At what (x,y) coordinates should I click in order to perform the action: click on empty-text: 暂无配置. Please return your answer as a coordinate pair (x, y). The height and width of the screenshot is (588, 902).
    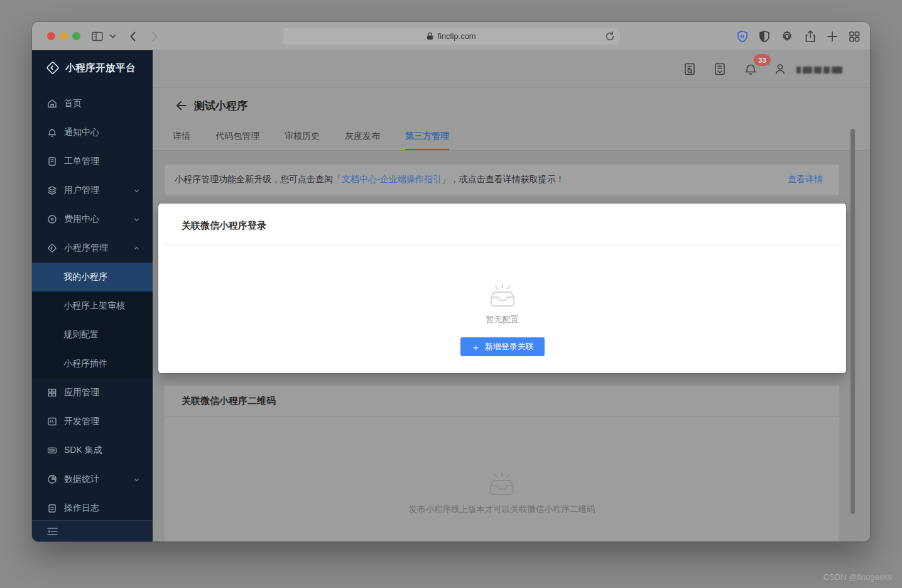
    Looking at the image, I should click on (503, 320).